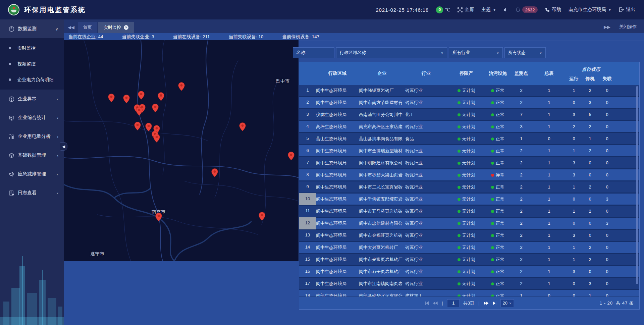  What do you see at coordinates (32, 118) in the screenshot?
I see `sidebar-group-企业综合统计: 企业综合统计 ‹` at bounding box center [32, 118].